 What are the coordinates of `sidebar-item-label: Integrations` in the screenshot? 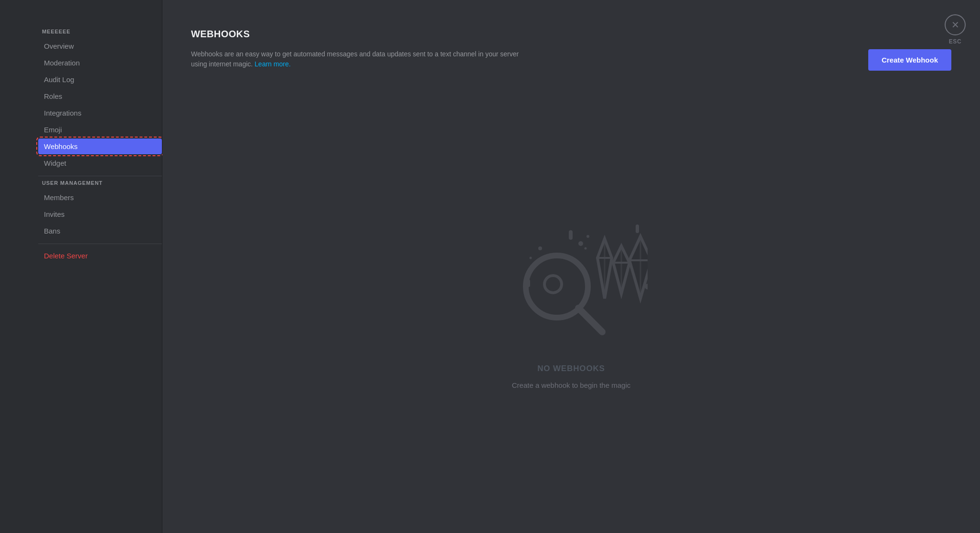 It's located at (63, 113).